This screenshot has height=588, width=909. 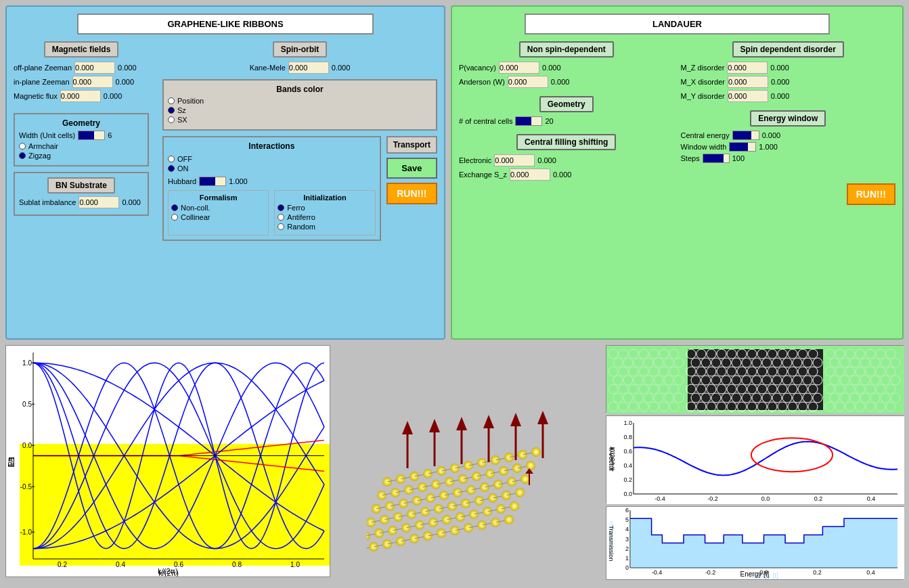 What do you see at coordinates (81, 96) in the screenshot?
I see `mag-flux-input` at bounding box center [81, 96].